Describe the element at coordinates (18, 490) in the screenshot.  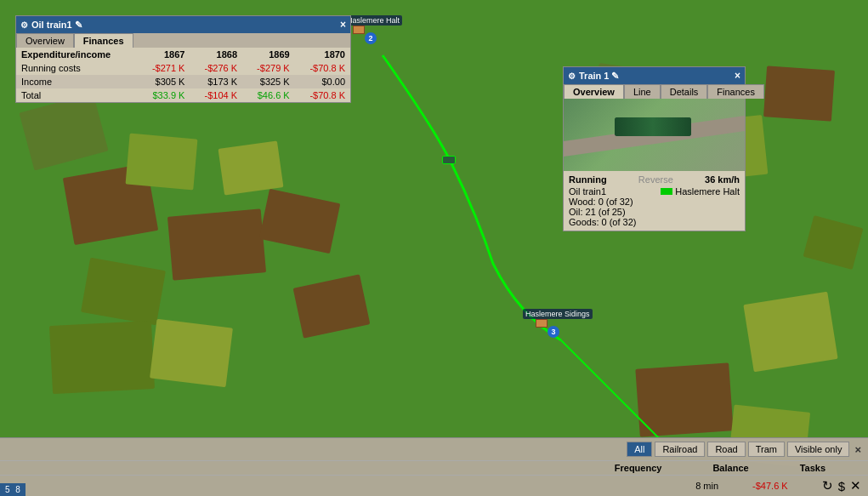
I see `status-value-2: 8` at that location.